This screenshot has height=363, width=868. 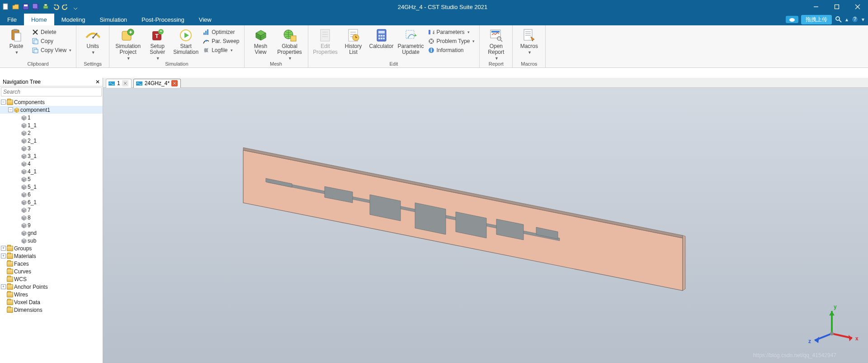 I want to click on logfile-button: Logfile▾, so click(x=221, y=50).